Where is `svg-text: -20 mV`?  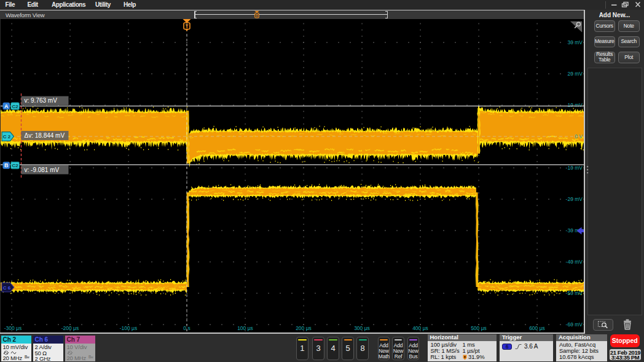
svg-text: -20 mV is located at coordinates (574, 199).